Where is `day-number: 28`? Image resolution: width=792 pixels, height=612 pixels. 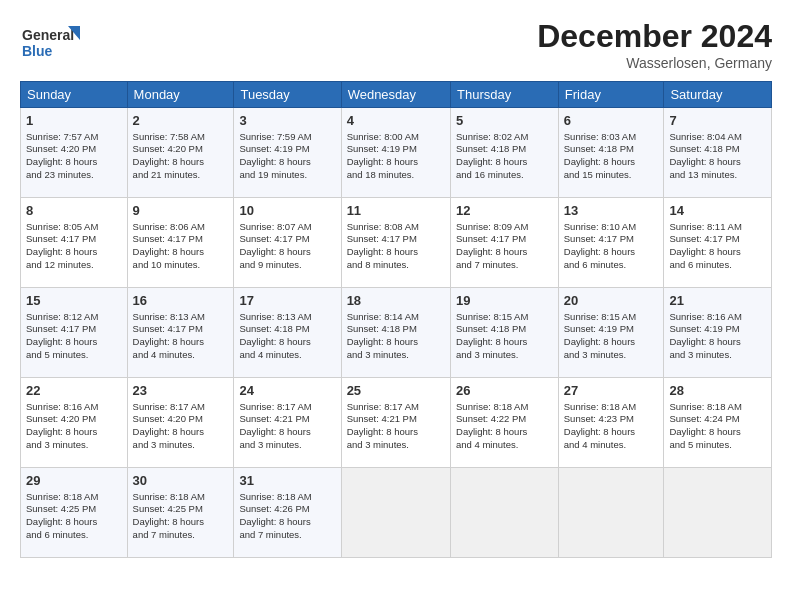 day-number: 28 is located at coordinates (718, 391).